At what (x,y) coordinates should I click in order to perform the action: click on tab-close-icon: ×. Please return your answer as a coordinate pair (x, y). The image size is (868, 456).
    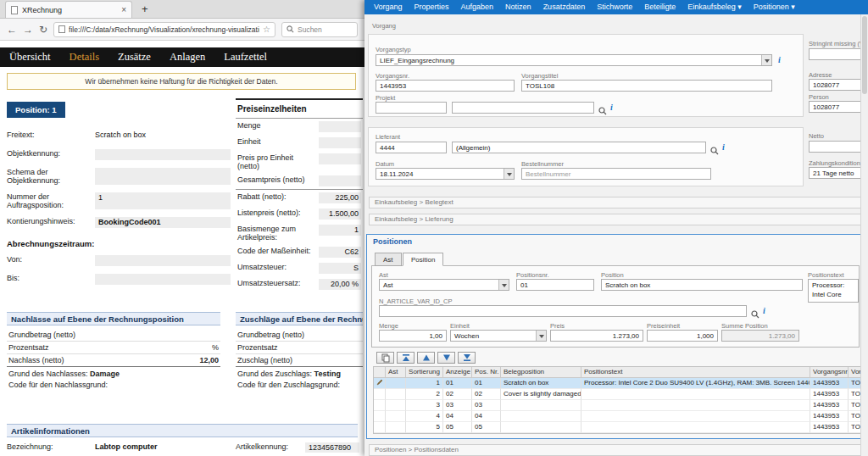
    Looking at the image, I should click on (124, 10).